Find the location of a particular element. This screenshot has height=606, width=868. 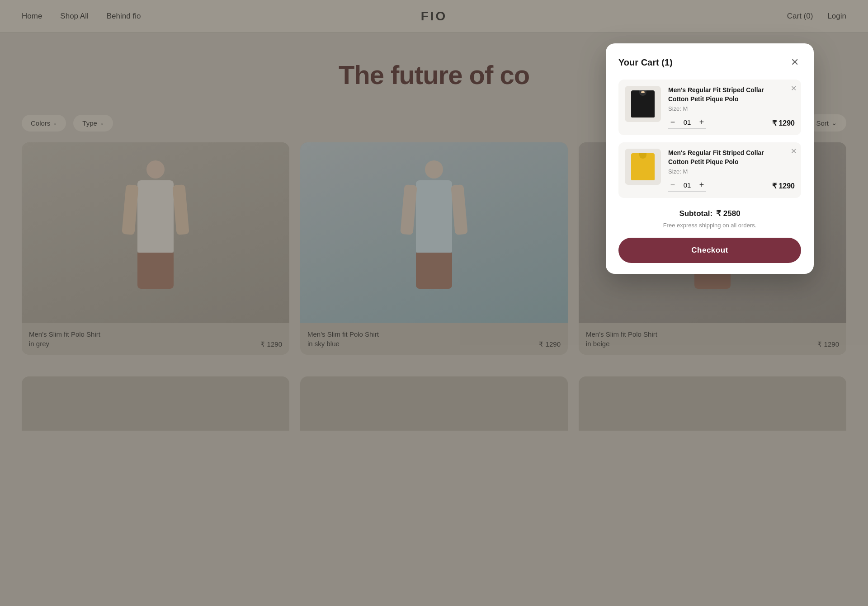

cart-item-bottom-1: − 01 + ₹ 1290 is located at coordinates (731, 123).